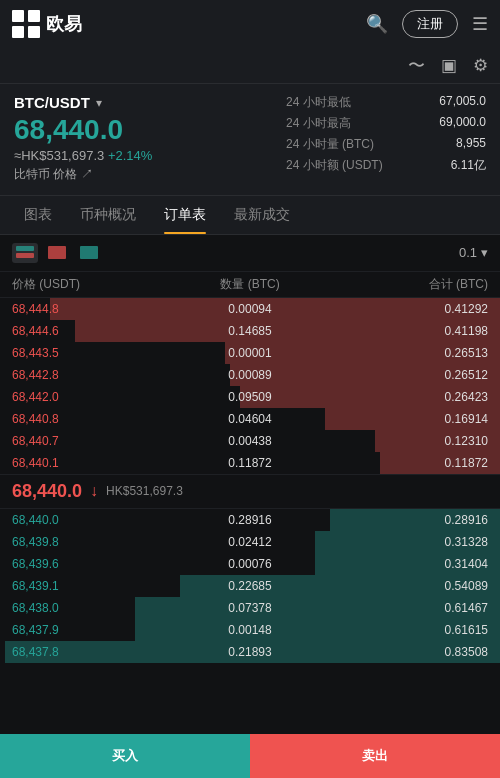  I want to click on bid-qty: 0.22685, so click(250, 586).